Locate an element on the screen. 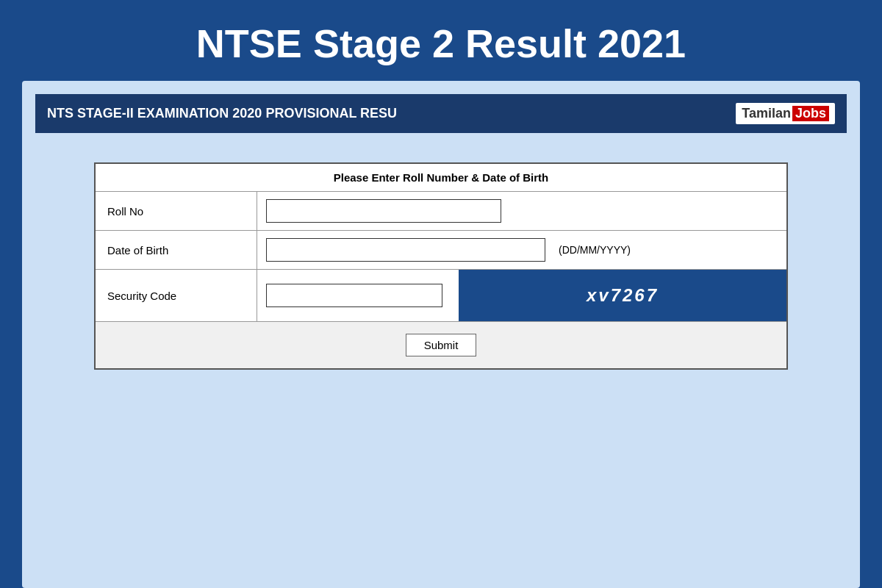 The height and width of the screenshot is (588, 882). roll-no-row: Roll No is located at coordinates (441, 212).